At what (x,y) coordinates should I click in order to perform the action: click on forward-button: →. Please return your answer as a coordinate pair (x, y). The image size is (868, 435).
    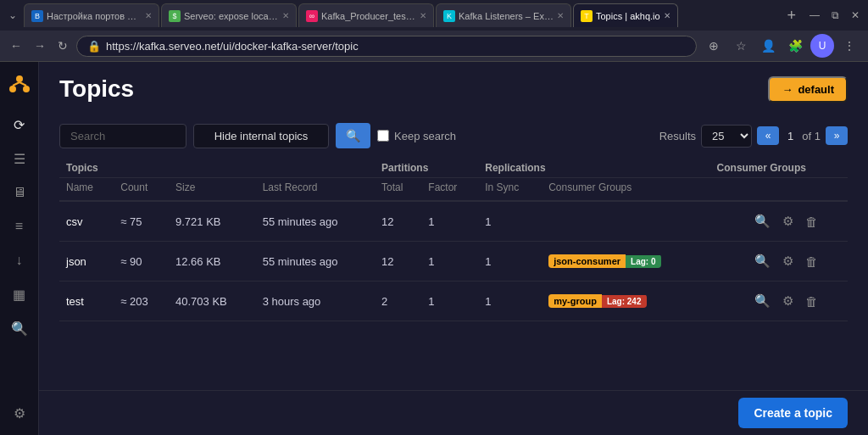
    Looking at the image, I should click on (40, 46).